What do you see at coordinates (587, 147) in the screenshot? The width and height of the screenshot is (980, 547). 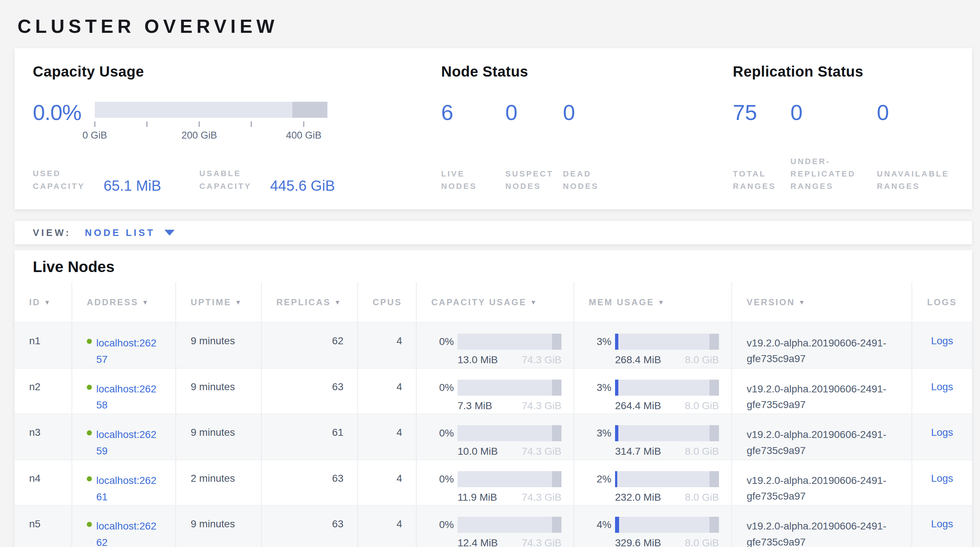 I see `metric-dead-nodes: 0 DEAD NODES` at bounding box center [587, 147].